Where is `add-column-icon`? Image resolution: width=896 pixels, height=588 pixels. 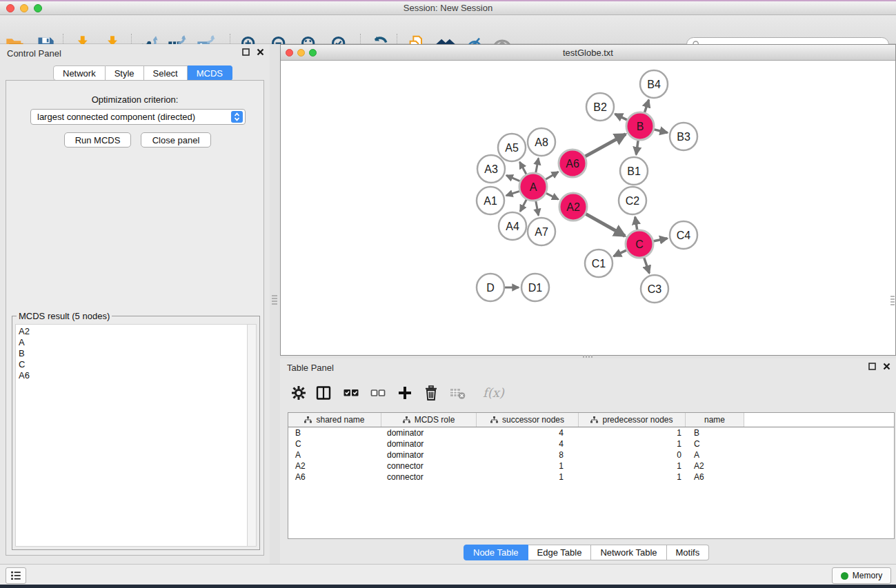
add-column-icon is located at coordinates (406, 394).